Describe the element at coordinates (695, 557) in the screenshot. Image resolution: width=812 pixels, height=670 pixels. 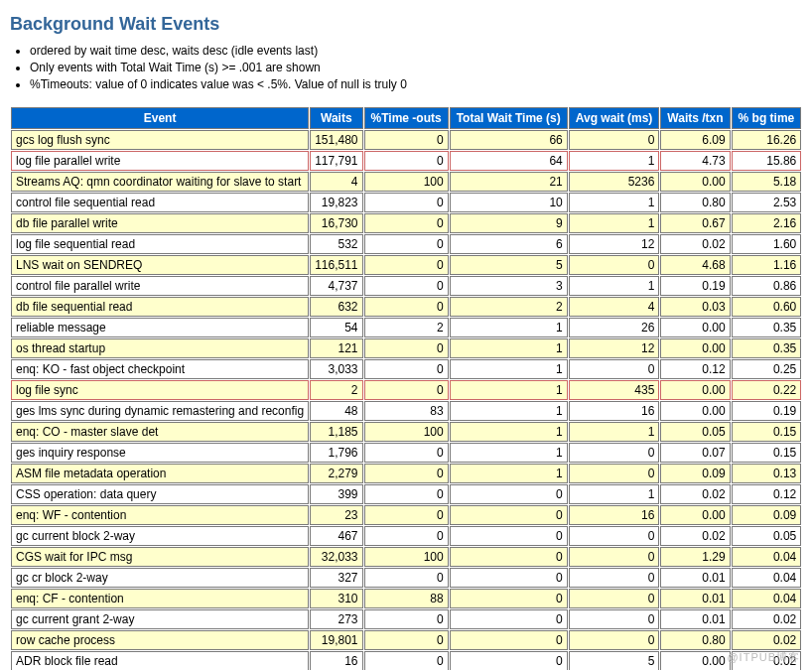
I see `cell-wtxn: 1.29` at that location.